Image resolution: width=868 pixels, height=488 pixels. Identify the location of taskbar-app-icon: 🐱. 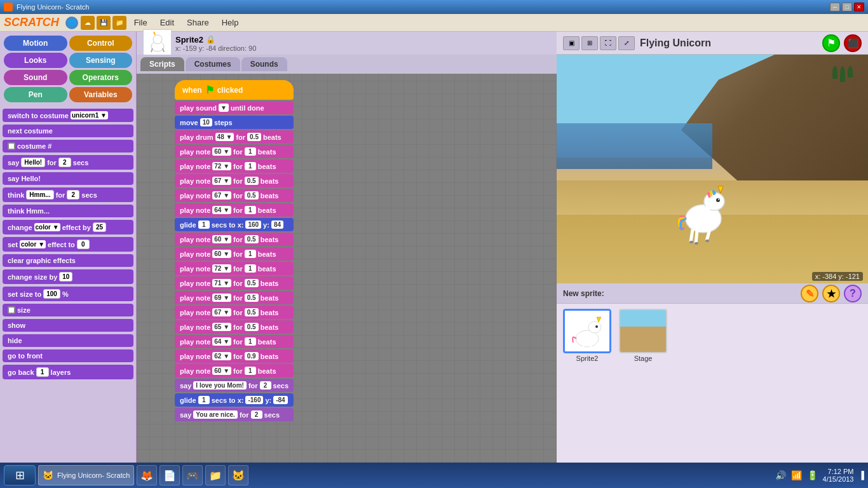
(48, 475).